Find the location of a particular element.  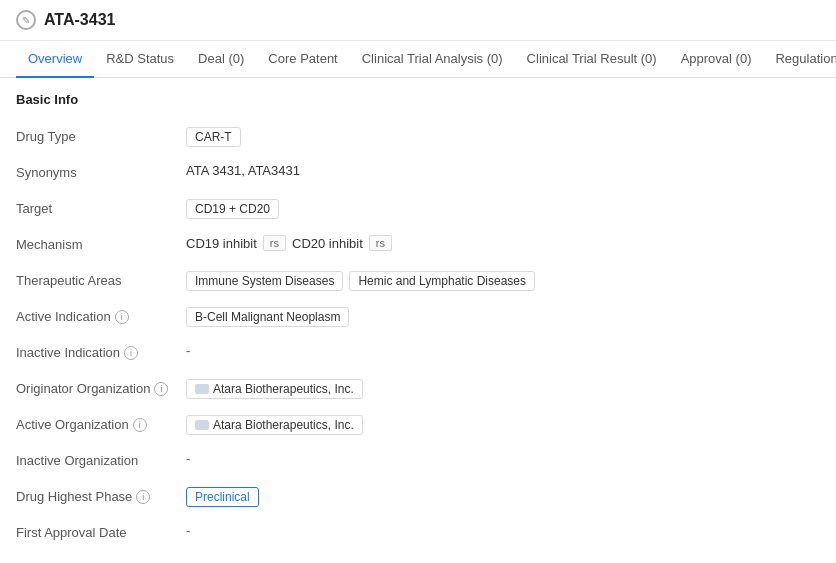

field-mechanism: Mechanism CD19 inhibit rs CD20 inhibit r… is located at coordinates (418, 245).